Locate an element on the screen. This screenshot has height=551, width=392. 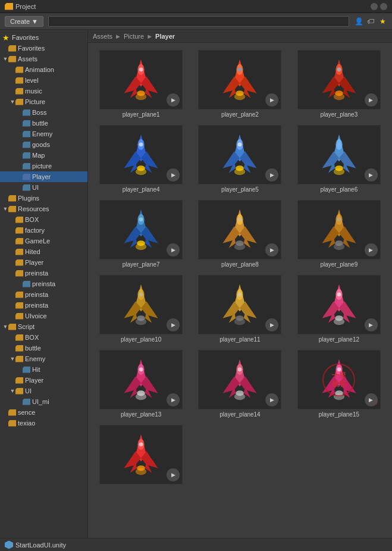
sidebar-item-picture: ▼Picture is located at coordinates (44, 102).